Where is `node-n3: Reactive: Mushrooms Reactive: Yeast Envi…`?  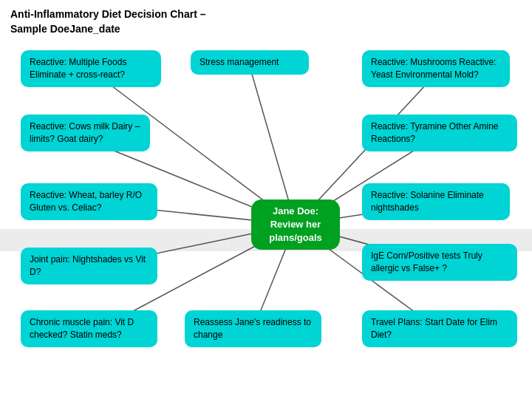 node-n3: Reactive: Mushrooms Reactive: Yeast Envi… is located at coordinates (436, 69).